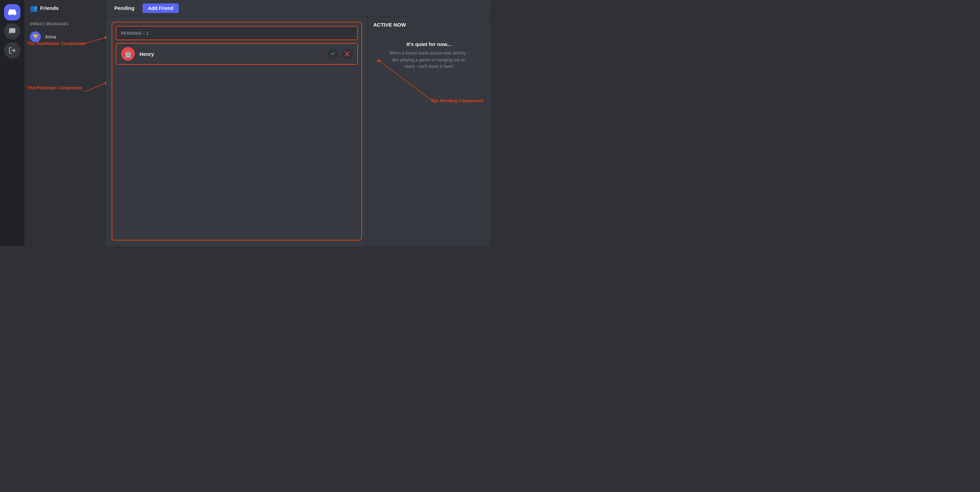 Image resolution: width=980 pixels, height=492 pixels. I want to click on subheader-component: PENDING - 1, so click(237, 33).